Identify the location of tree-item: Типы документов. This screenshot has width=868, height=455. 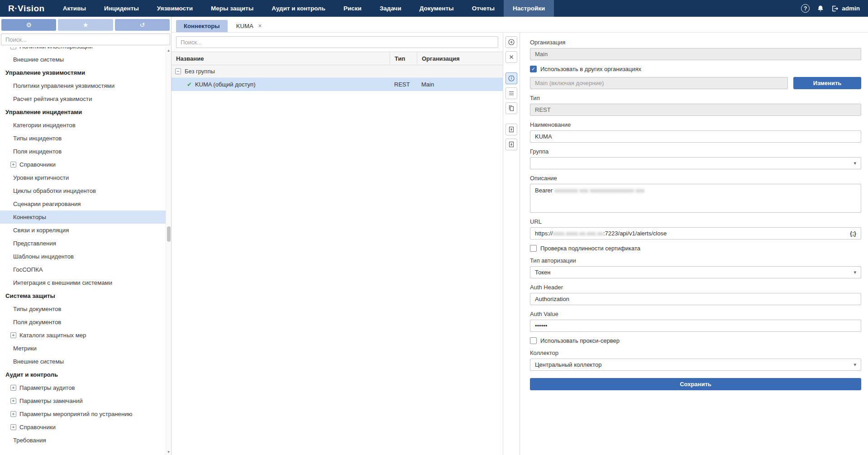
(86, 309).